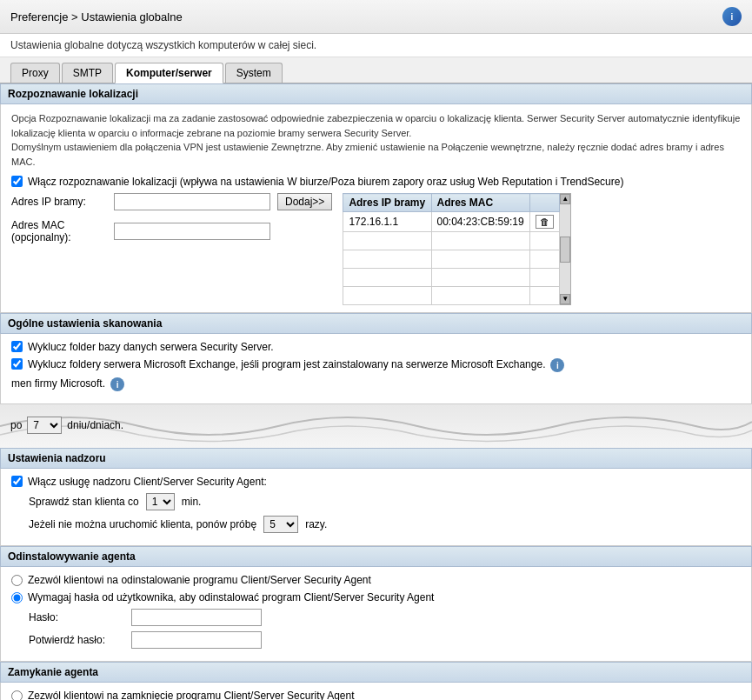 The height and width of the screenshot is (700, 752). I want to click on close-section-content: Zezwól klientowi na zamknięcie programu …, so click(376, 691).